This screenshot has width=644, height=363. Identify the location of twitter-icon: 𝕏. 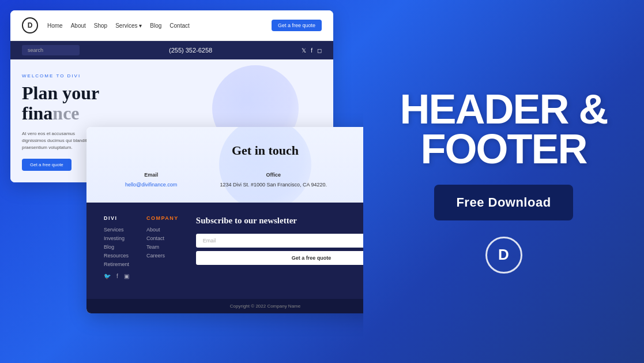
(304, 51).